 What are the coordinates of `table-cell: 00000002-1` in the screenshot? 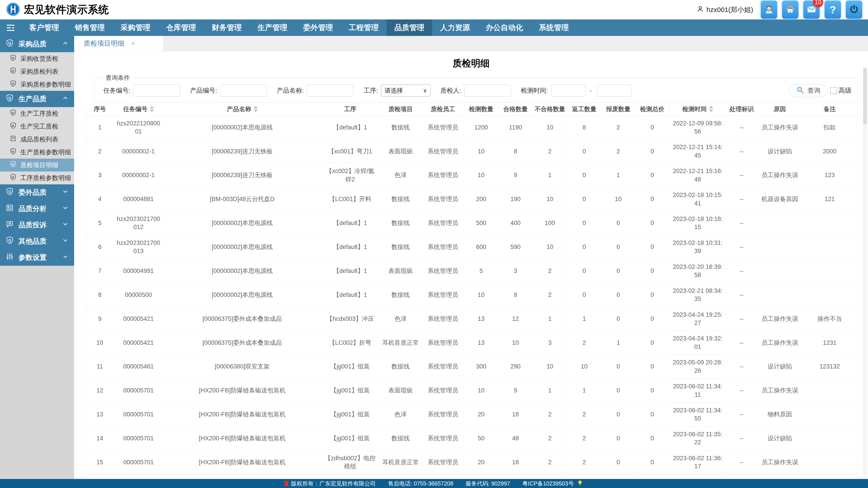 It's located at (138, 175).